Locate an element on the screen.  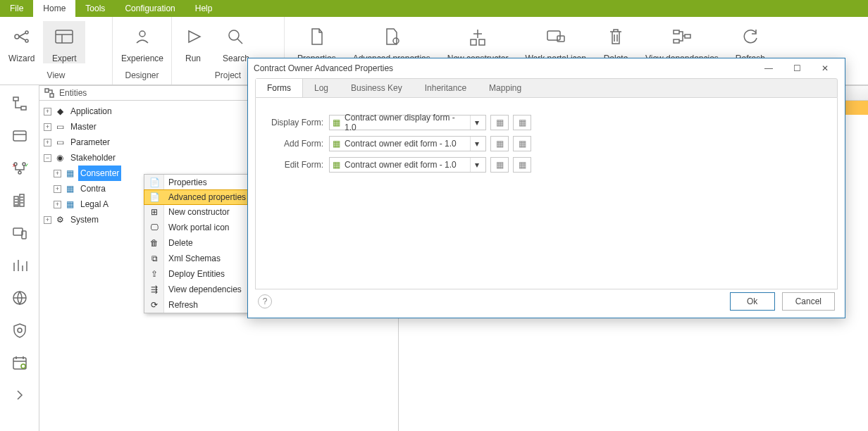
iconbar-rules-icon: x✓ is located at coordinates (20, 168).